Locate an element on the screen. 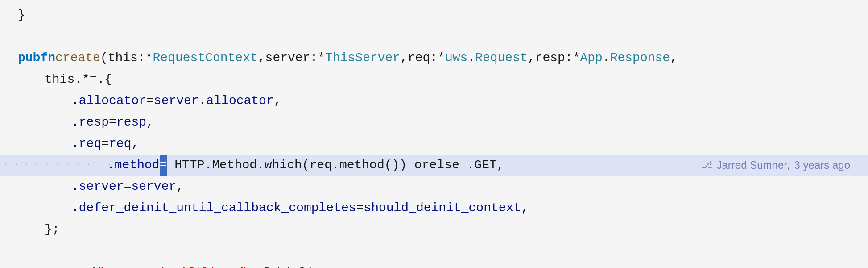 Image resolution: width=868 pixels, height=268 pixels. selected-text: = is located at coordinates (163, 165).